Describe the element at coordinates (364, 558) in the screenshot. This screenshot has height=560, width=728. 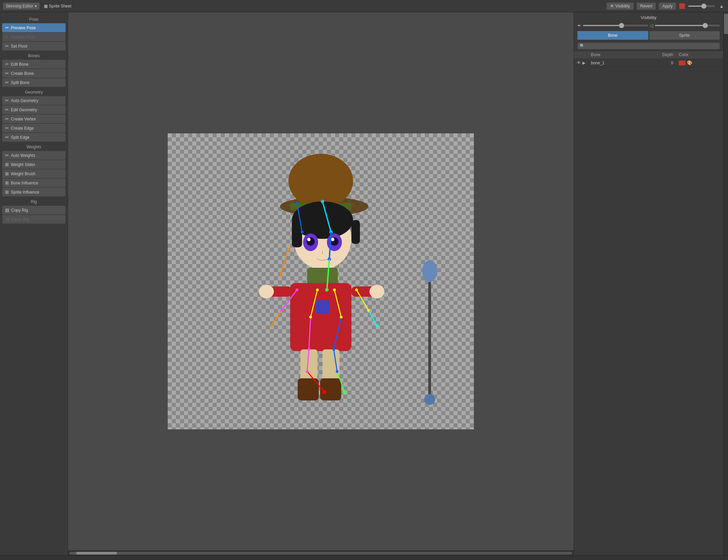
I see `bottom-scrollbar` at that location.